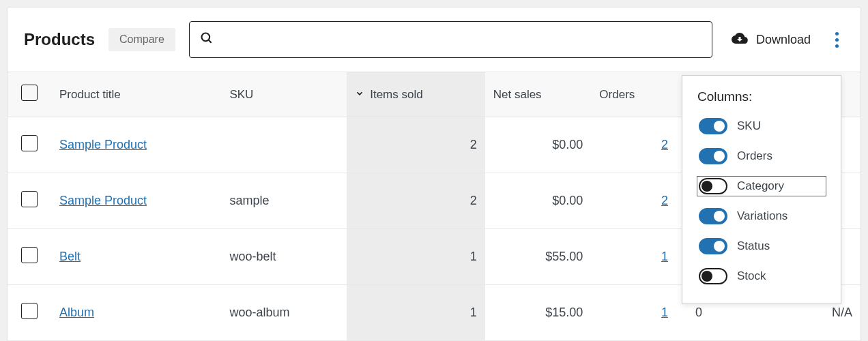 Image resolution: width=868 pixels, height=341 pixels. What do you see at coordinates (771, 40) in the screenshot?
I see `download-button: Download` at bounding box center [771, 40].